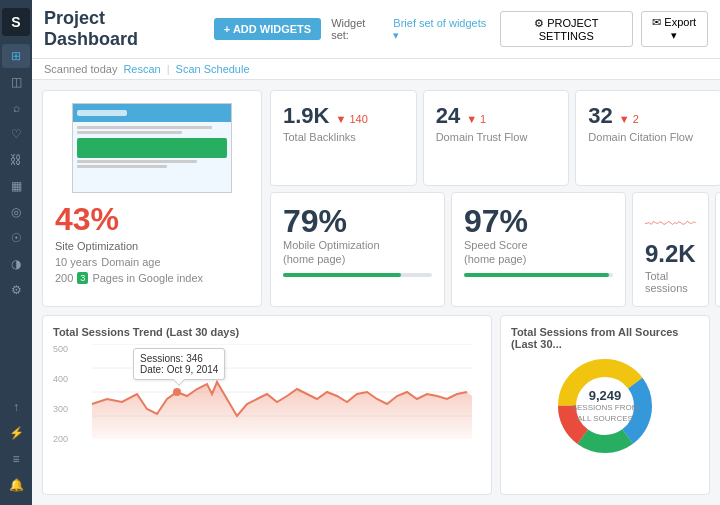  Describe the element at coordinates (358, 275) in the screenshot. I see `mobile-opt-progress-container` at that location.